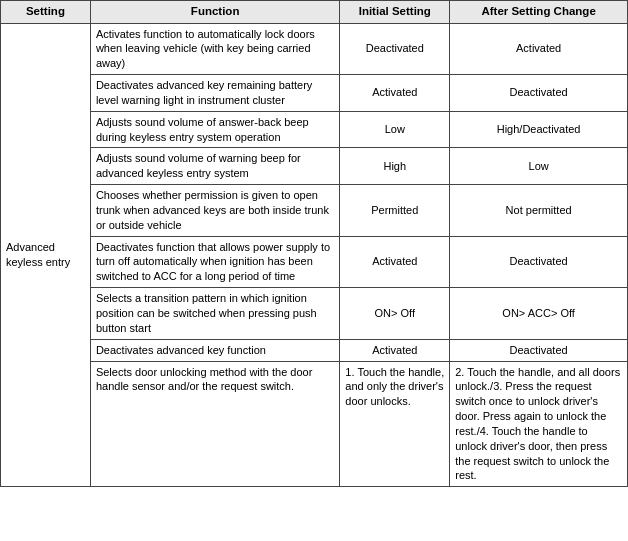 Image resolution: width=628 pixels, height=541 pixels. Describe the element at coordinates (314, 211) in the screenshot. I see `table-row: Chooses whether permission is given to o…` at that location.